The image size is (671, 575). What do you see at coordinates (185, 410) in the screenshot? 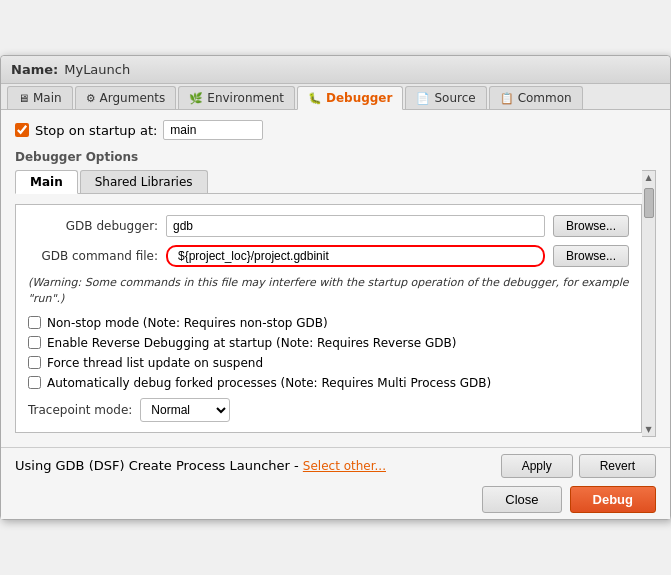
I see `tracepoint-select: Normal Fast Automatic` at bounding box center [185, 410].